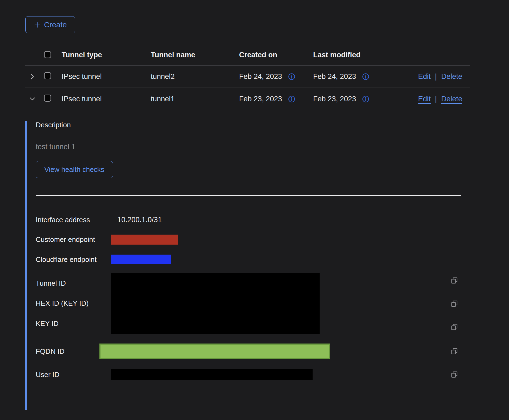 This screenshot has width=509, height=420. I want to click on detail-row-customer-endpoint: Customer endpoint, so click(248, 239).